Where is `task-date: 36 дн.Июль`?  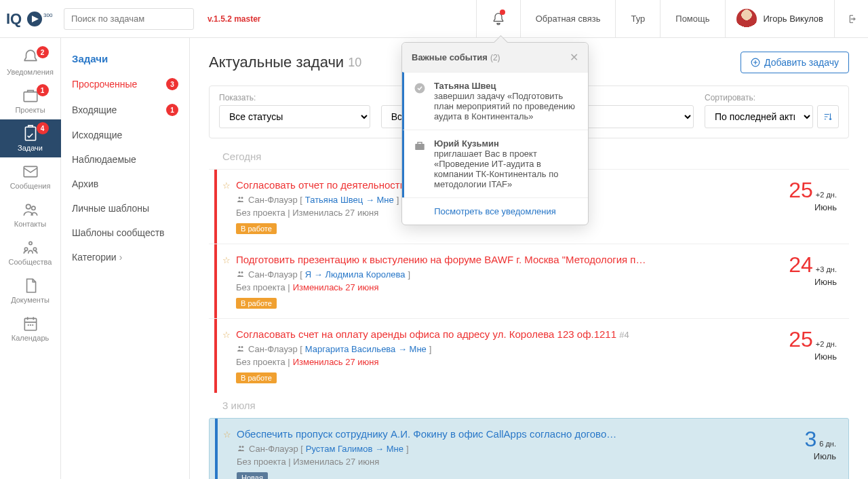
task-date: 36 дн.Июль is located at coordinates (821, 453).